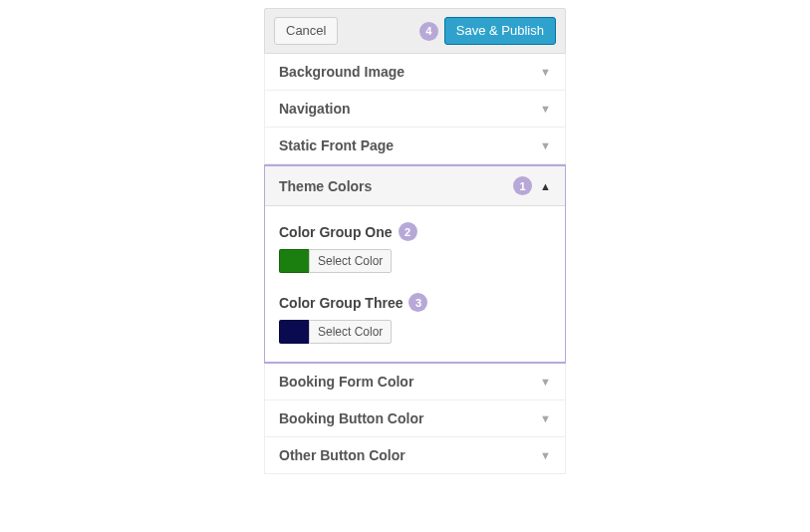 This screenshot has width=810, height=532. Describe the element at coordinates (414, 284) in the screenshot. I see `theme-colors-body: Color Group One 2 Select Color Color Gro…` at that location.